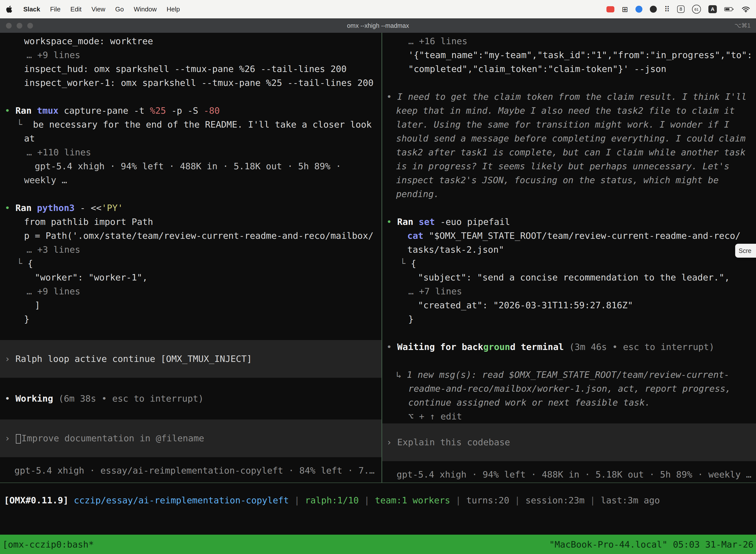 This screenshot has width=756, height=554. Describe the element at coordinates (9, 25) in the screenshot. I see `close-button` at that location.